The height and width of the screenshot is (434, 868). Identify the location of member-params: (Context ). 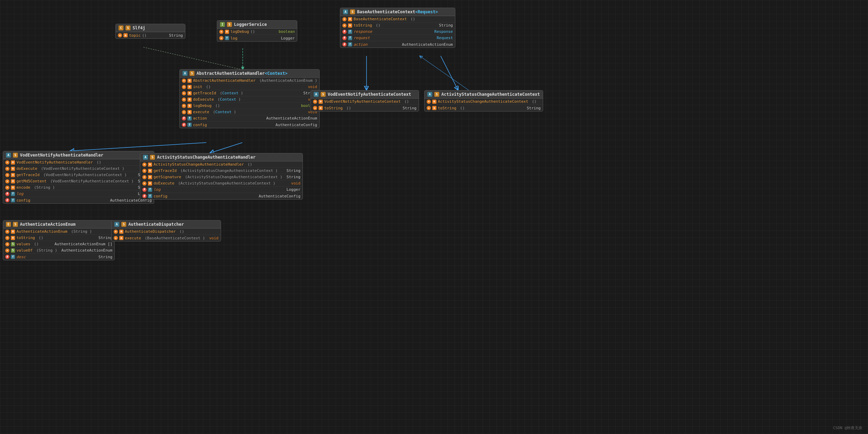
(228, 99).